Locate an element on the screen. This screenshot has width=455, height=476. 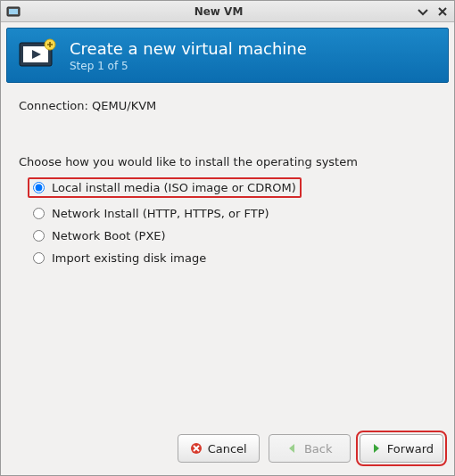
cancel-button: Cancel is located at coordinates (219, 448).